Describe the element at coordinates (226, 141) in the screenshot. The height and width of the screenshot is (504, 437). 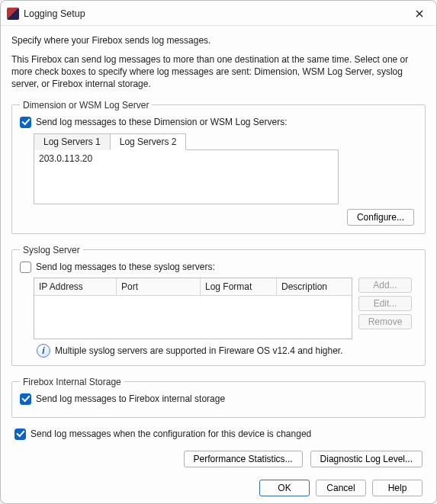
I see `wsm-tabbar: Log Servers 1 Log Servers 2` at that location.